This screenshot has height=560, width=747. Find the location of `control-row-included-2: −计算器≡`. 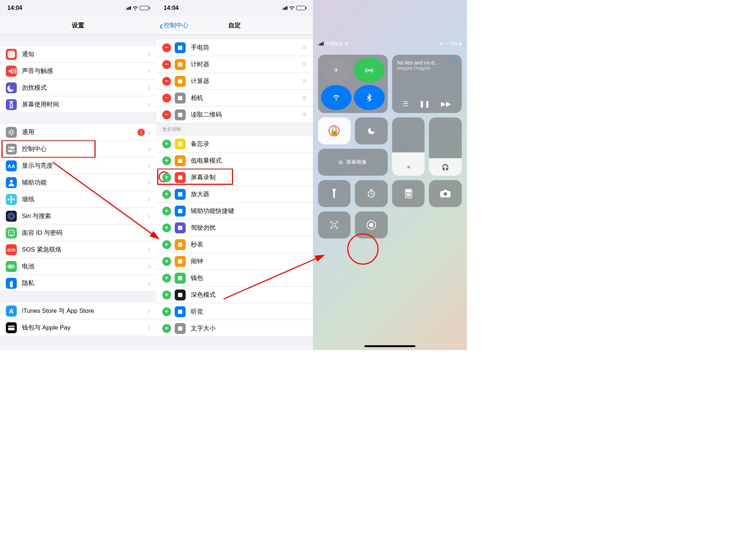

control-row-included-2: −计算器≡ is located at coordinates (235, 81).